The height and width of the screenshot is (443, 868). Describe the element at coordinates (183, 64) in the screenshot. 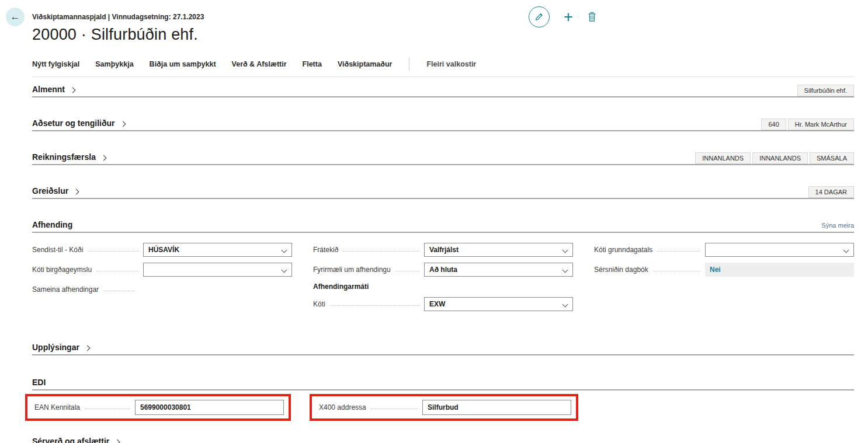

I see `action-bidja-um-samthykkt: Biðja um samþykkt` at that location.